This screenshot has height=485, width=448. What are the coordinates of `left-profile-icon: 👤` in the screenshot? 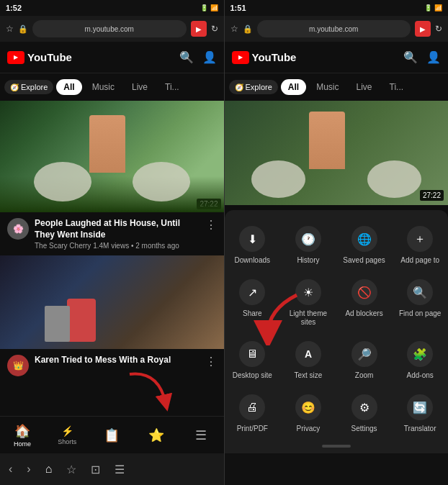 It's located at (210, 58).